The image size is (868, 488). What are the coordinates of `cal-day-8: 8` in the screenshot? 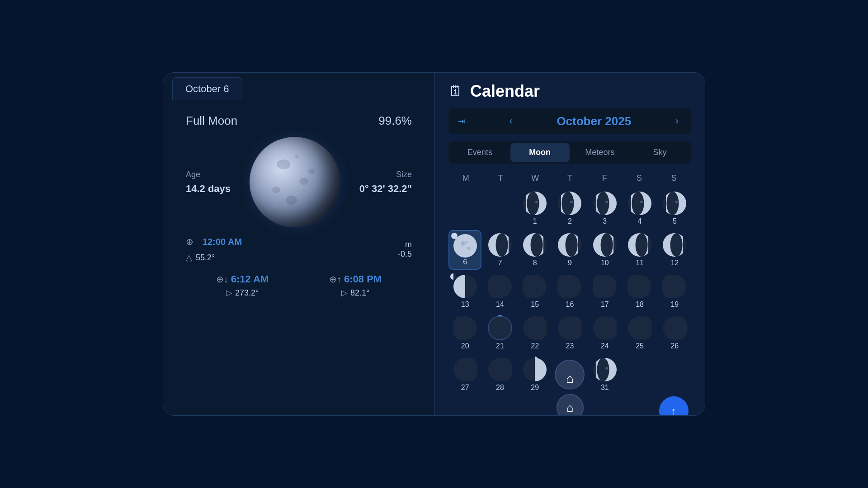 It's located at (535, 250).